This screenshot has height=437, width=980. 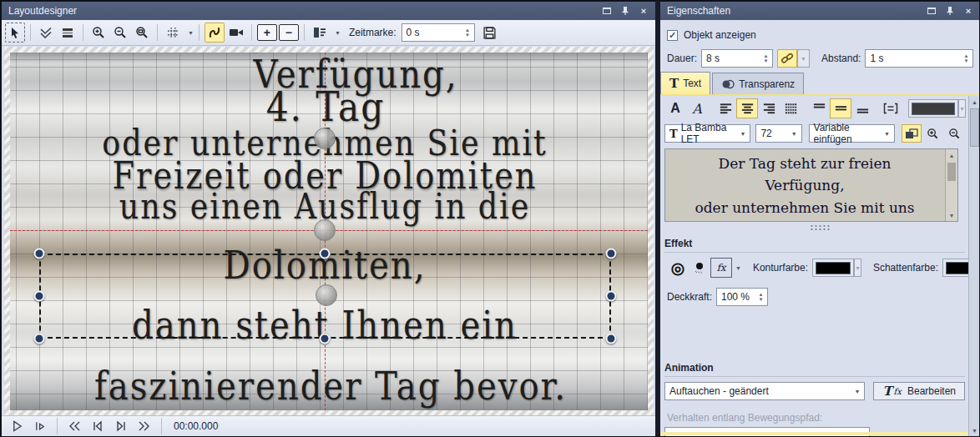 I want to click on fx-dropdown-arrow: ▼, so click(x=738, y=269).